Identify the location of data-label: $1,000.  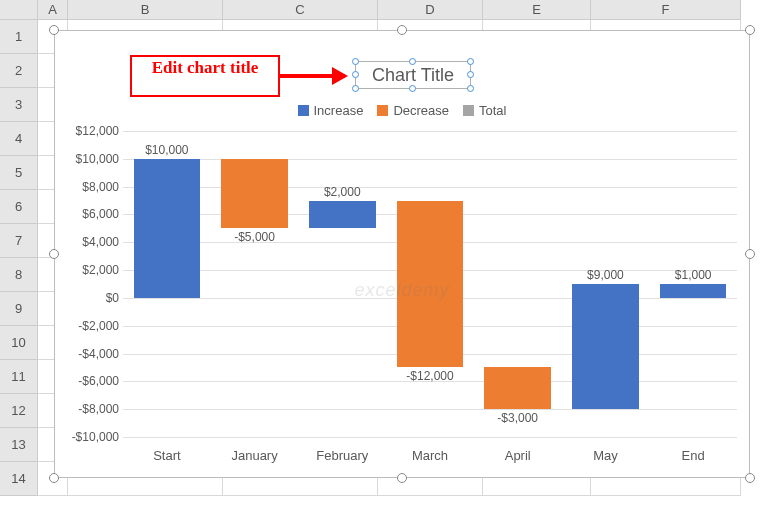
(693, 275).